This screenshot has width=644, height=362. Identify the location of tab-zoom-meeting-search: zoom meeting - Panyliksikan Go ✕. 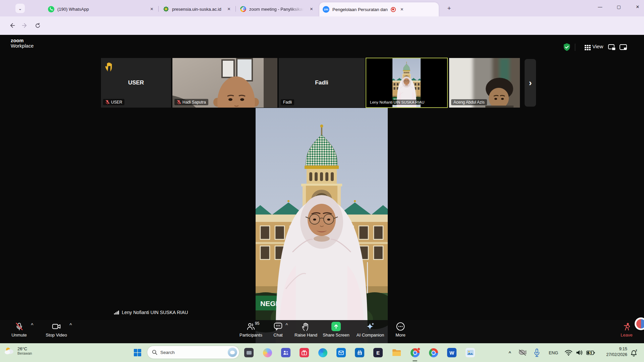
(277, 9).